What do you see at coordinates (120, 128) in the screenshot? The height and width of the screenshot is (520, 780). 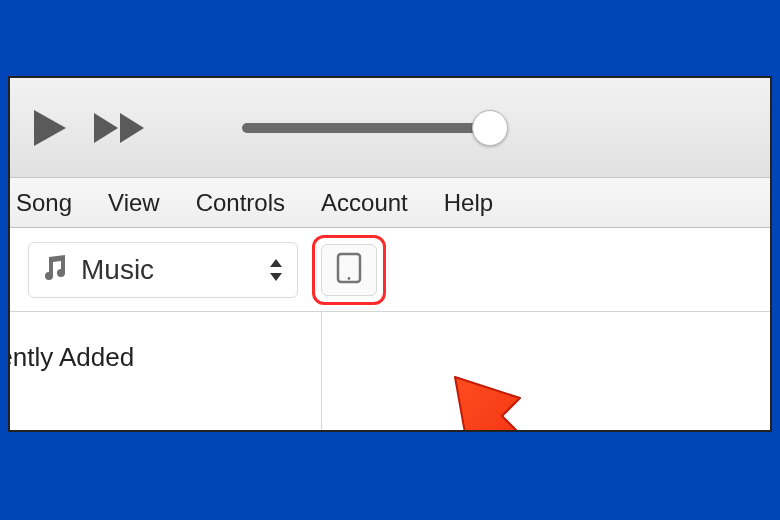 I see `fast-forward-button` at bounding box center [120, 128].